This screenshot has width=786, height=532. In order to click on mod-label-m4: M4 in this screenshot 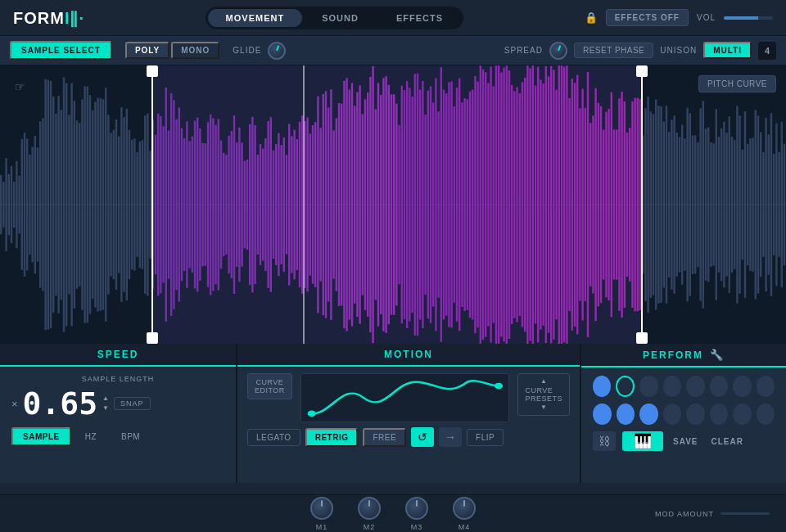, I will do `click(465, 527)`.